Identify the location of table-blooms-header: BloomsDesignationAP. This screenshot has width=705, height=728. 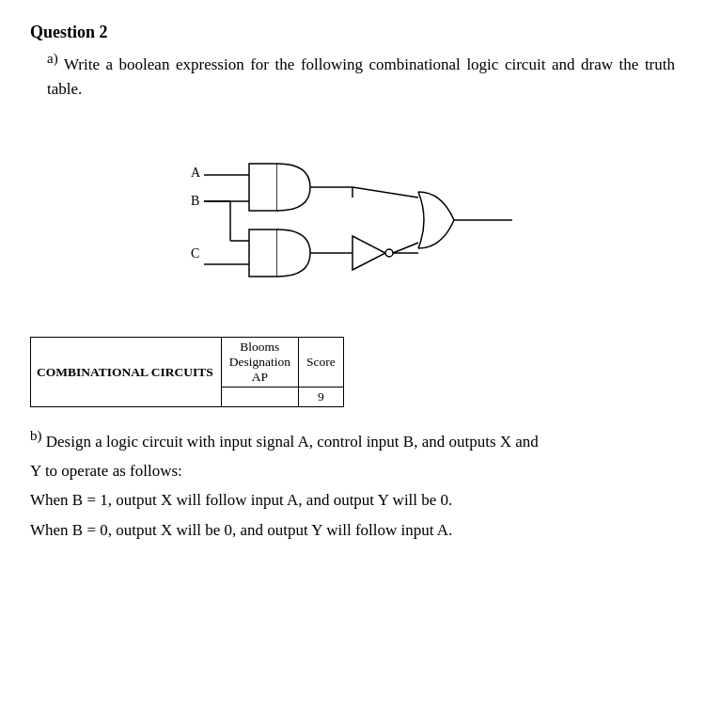
(259, 363).